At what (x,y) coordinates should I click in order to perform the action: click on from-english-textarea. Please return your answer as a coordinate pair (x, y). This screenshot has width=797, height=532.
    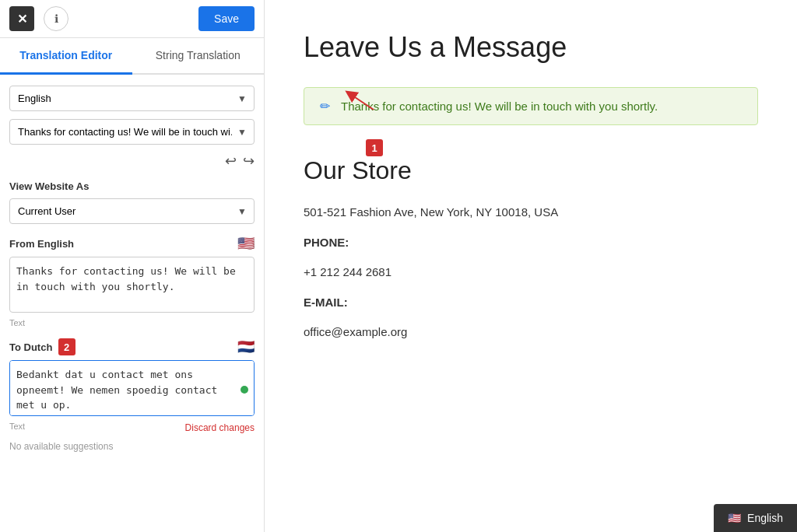
    Looking at the image, I should click on (132, 285).